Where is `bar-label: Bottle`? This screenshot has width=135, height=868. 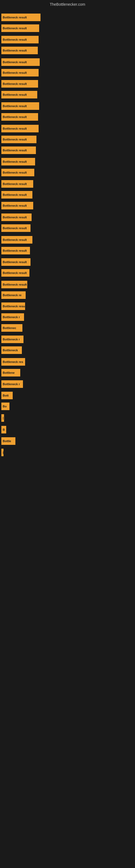
bar-label: Bottle is located at coordinates (7, 441).